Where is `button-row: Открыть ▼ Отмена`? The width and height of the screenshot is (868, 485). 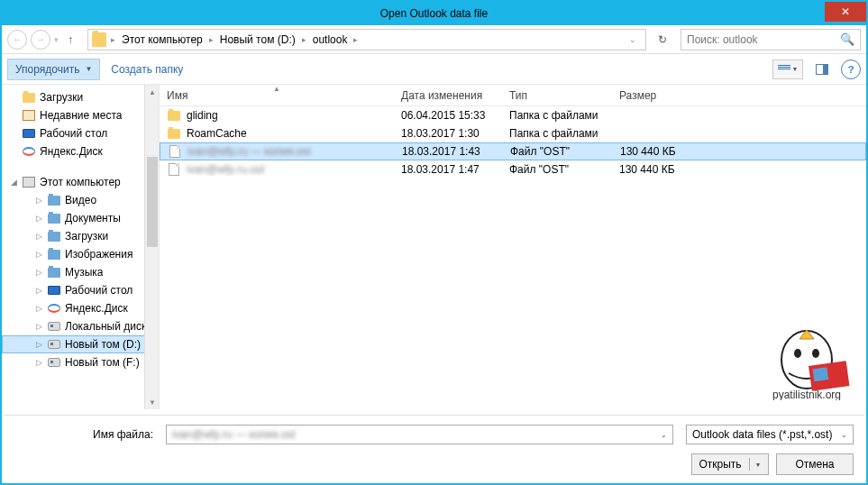 button-row: Открыть ▼ Отмена is located at coordinates (434, 464).